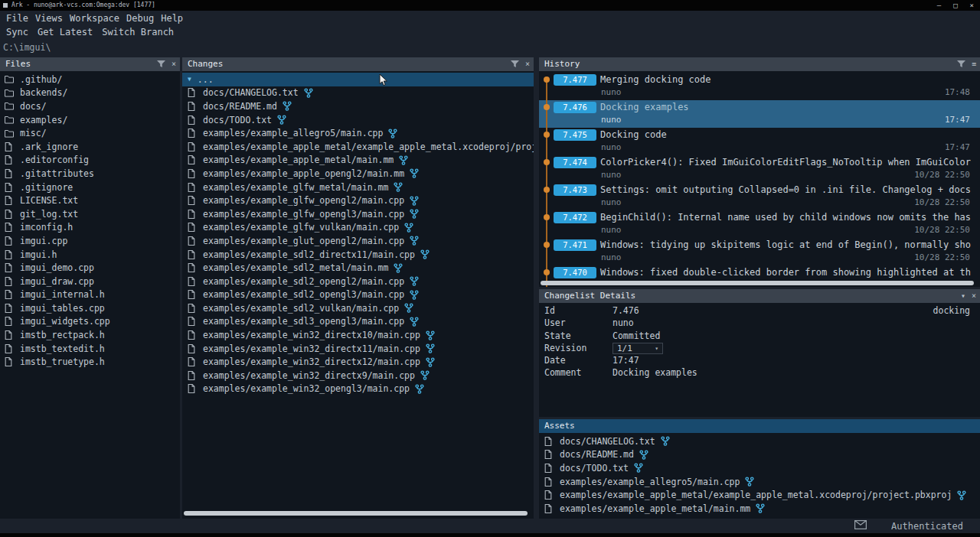 This screenshot has width=980, height=537. I want to click on toolbar-button-switch-branch: Switch Branch, so click(138, 32).